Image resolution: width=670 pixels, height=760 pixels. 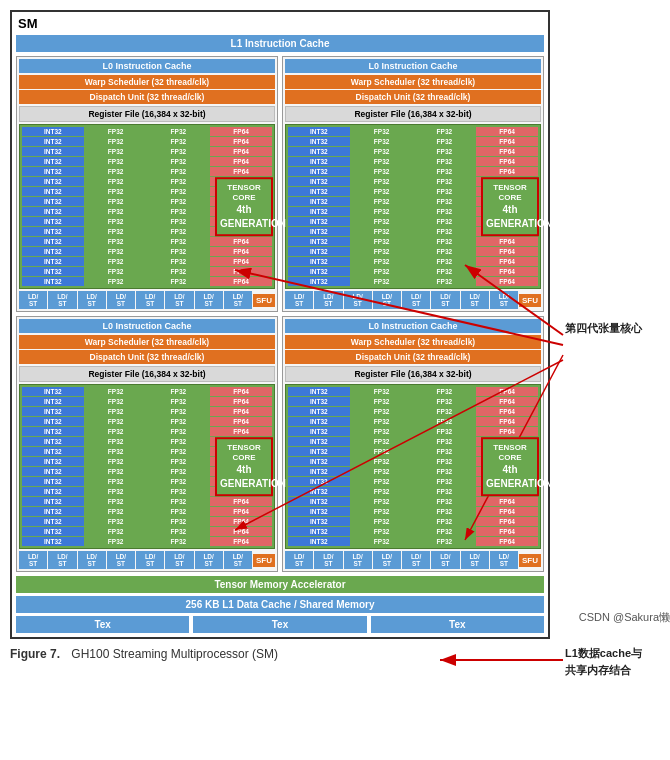 I want to click on figure-label: Figure 7., so click(x=35, y=654).